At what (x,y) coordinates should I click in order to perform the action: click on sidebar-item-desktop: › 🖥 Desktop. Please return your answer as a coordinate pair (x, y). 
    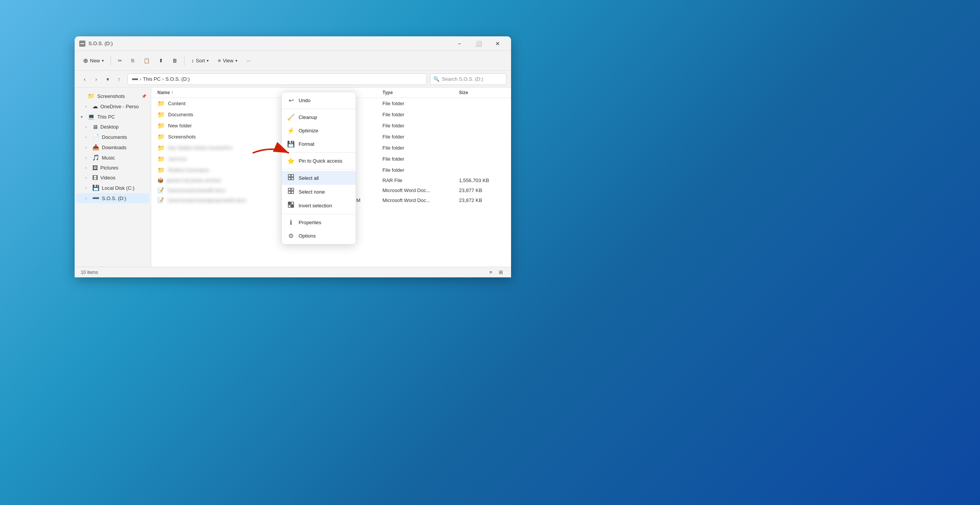
    Looking at the image, I should click on (113, 127).